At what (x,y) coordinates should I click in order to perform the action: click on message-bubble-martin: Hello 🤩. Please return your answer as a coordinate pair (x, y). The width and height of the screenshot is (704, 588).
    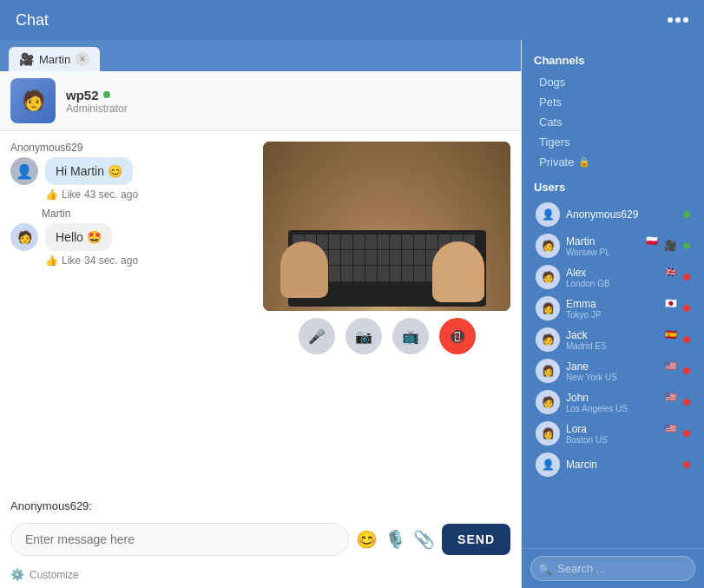
    Looking at the image, I should click on (78, 237).